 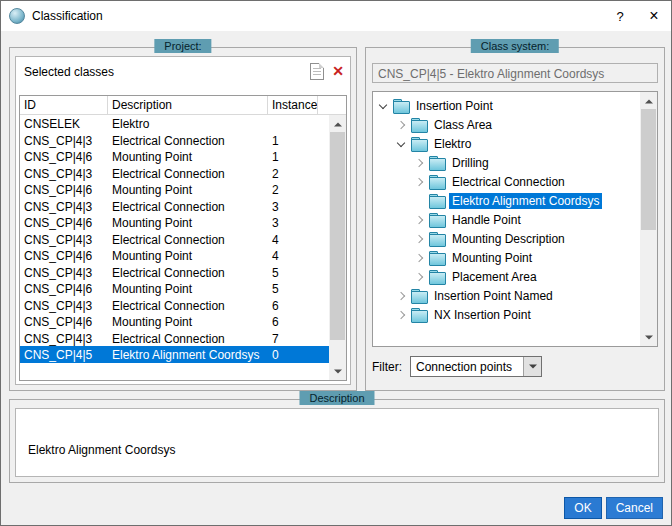 I want to click on delete-class-icon: ✕, so click(x=338, y=72).